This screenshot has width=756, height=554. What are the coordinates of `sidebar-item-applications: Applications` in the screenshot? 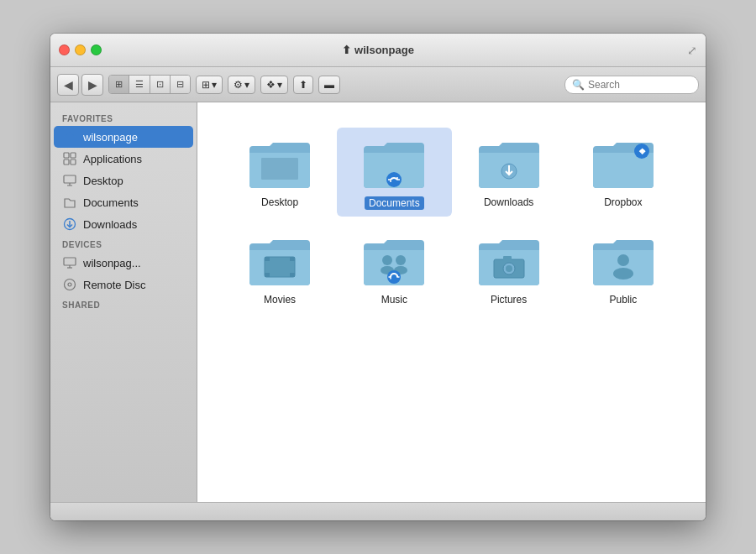 It's located at (123, 159).